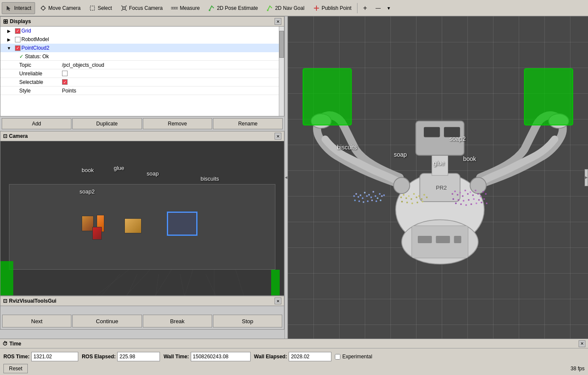 The width and height of the screenshot is (588, 375). What do you see at coordinates (275, 283) in the screenshot?
I see `right-green-box` at bounding box center [275, 283].